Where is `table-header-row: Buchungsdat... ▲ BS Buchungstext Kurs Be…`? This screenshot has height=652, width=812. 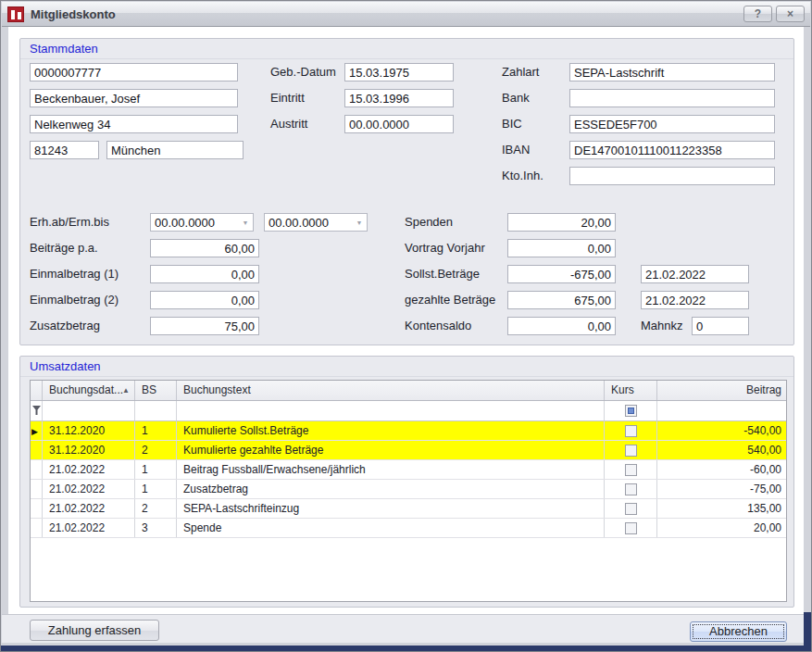 table-header-row: Buchungsdat... ▲ BS Buchungstext Kurs Be… is located at coordinates (408, 391).